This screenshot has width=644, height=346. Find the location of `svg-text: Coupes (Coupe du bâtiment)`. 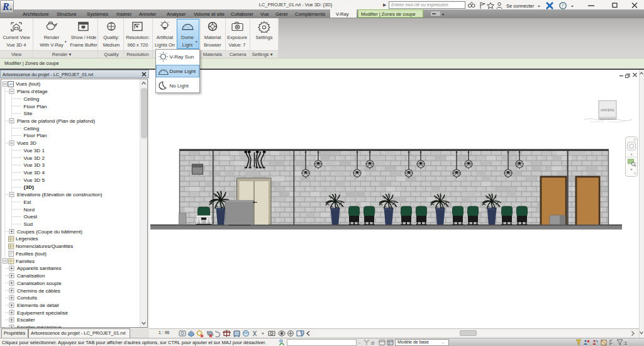

svg-text: Coupes (Coupe du bâtiment) is located at coordinates (50, 232).